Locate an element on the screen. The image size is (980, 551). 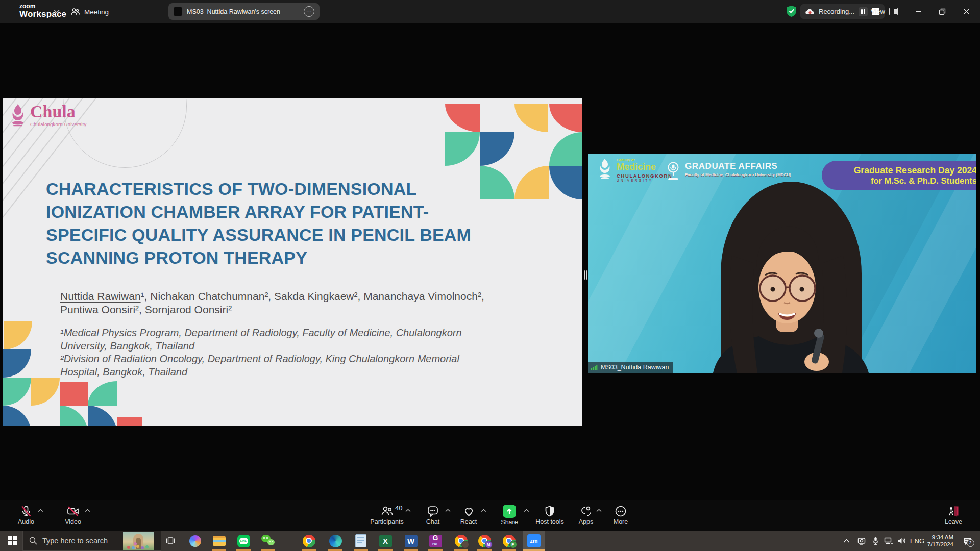
leave-door-icon is located at coordinates (953, 511).